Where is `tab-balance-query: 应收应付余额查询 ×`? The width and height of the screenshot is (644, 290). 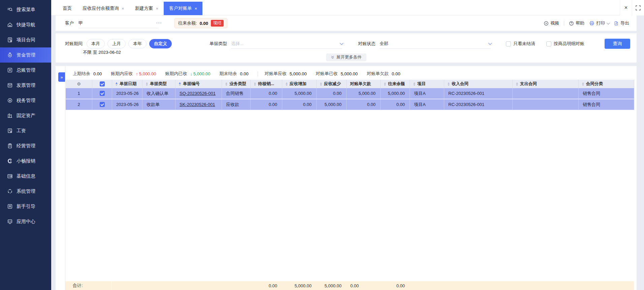 tab-balance-query: 应收应付余额查询 × is located at coordinates (103, 8).